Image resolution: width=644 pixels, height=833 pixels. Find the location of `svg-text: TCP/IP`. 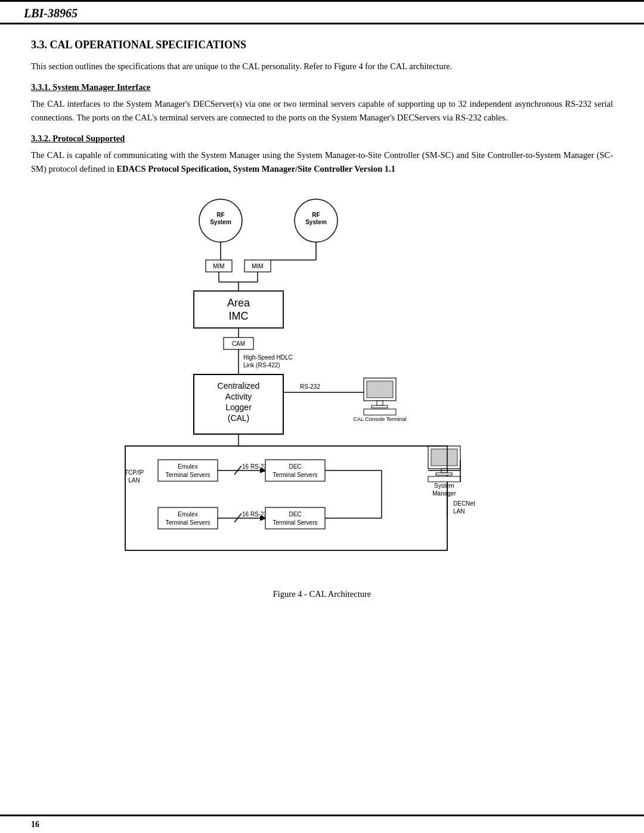

svg-text: TCP/IP is located at coordinates (135, 472).